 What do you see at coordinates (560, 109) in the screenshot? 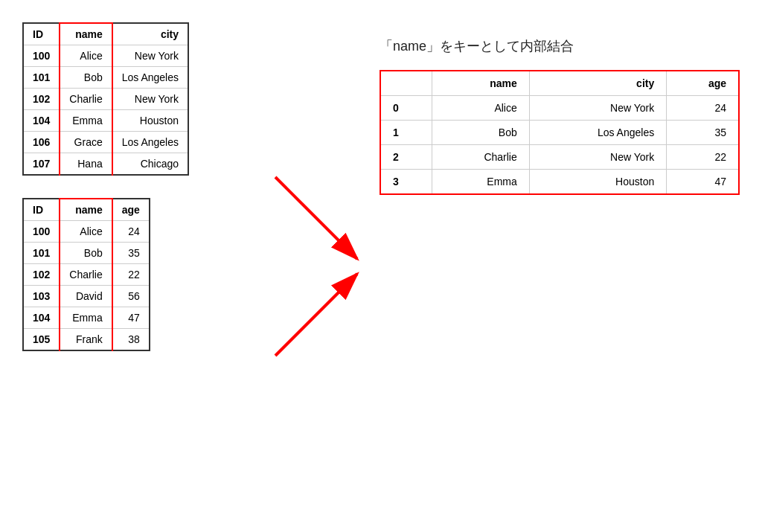
I see `table-row: 0 Alice New York 24` at bounding box center [560, 109].